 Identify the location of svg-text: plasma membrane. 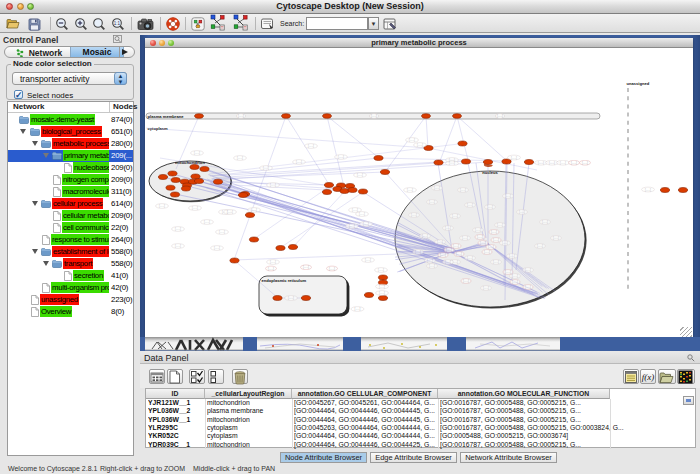
(166, 116).